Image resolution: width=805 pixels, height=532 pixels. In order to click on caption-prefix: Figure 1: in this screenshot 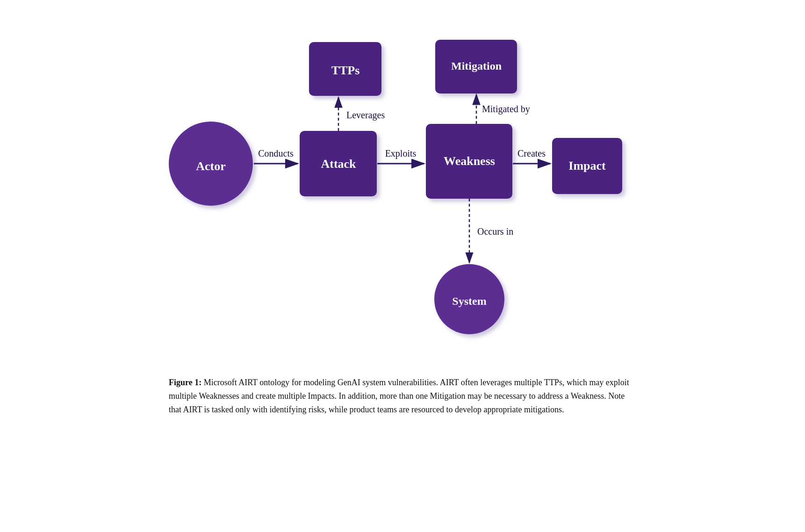, I will do `click(185, 382)`.